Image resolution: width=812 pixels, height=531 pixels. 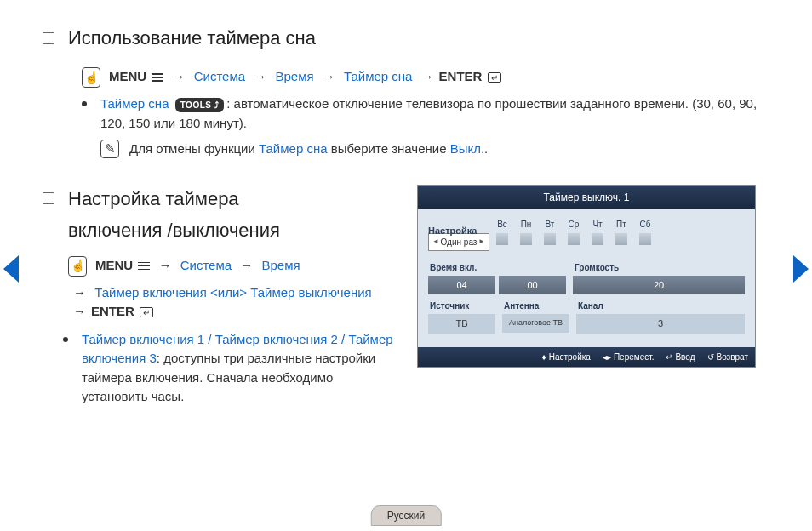 I want to click on section2-title-1: Настройка таймера, so click(x=153, y=199).